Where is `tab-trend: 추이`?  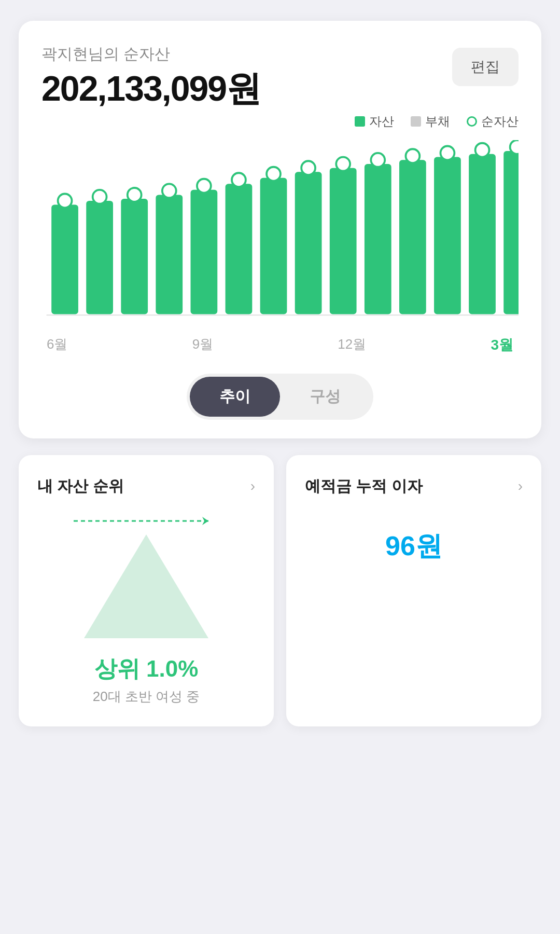
tab-trend: 추이 is located at coordinates (235, 396).